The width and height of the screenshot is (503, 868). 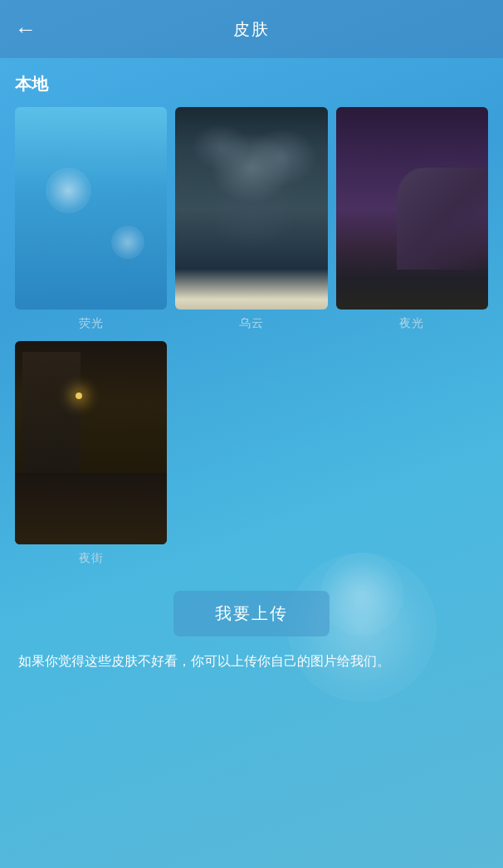 I want to click on skin-label-3: 夜光, so click(x=412, y=324).